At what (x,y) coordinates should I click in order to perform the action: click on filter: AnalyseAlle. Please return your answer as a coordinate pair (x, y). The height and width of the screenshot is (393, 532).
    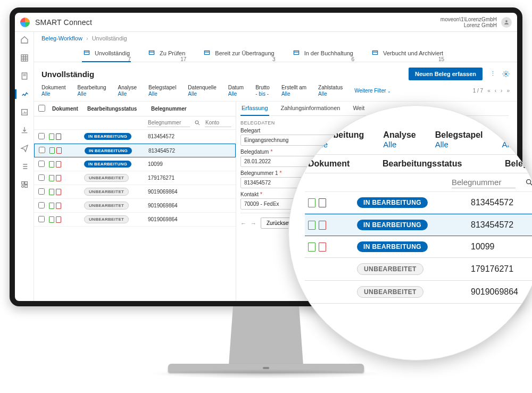
    Looking at the image, I should click on (128, 90).